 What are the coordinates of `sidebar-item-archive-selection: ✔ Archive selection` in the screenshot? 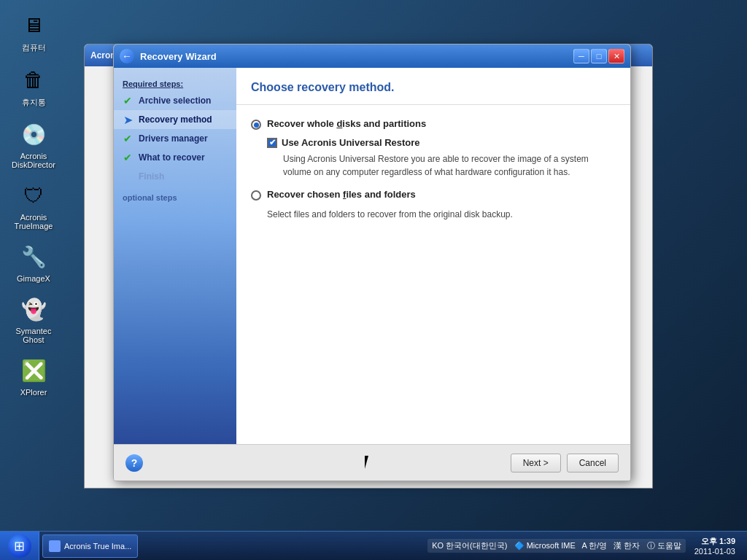 It's located at (175, 101).